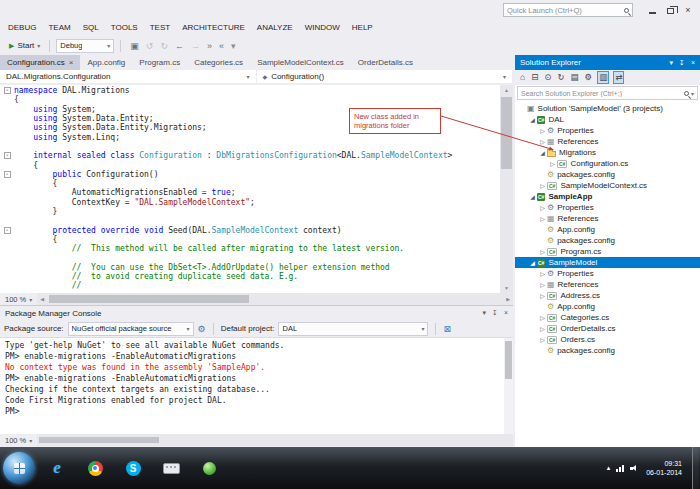 The height and width of the screenshot is (489, 700). What do you see at coordinates (386, 62) in the screenshot?
I see `tab-orderdetails-cs: OrderDetails.cs` at bounding box center [386, 62].